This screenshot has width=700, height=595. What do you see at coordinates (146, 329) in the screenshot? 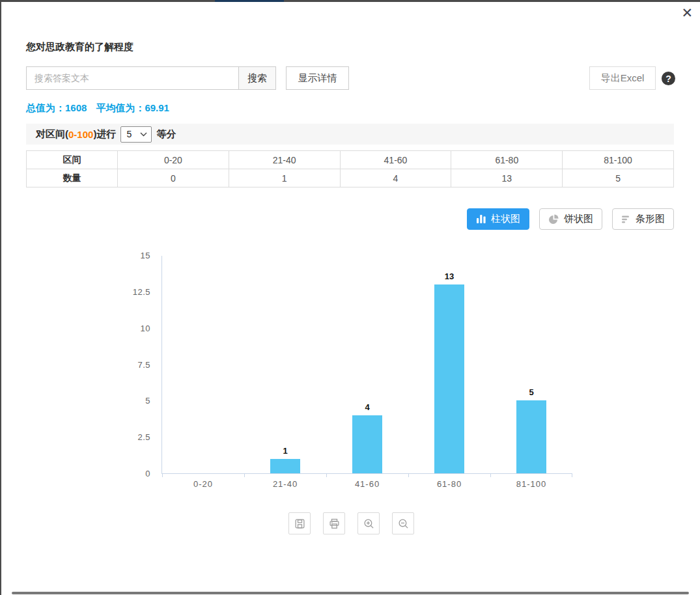
I see `y-axis-tick-label: 10` at bounding box center [146, 329].